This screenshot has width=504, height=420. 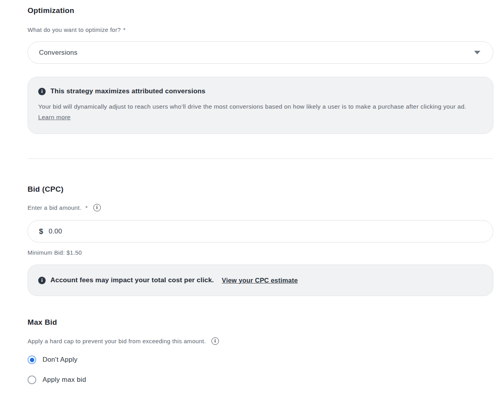 I want to click on fees-notice-text: Account fees may impact your total cost …, so click(x=132, y=280).